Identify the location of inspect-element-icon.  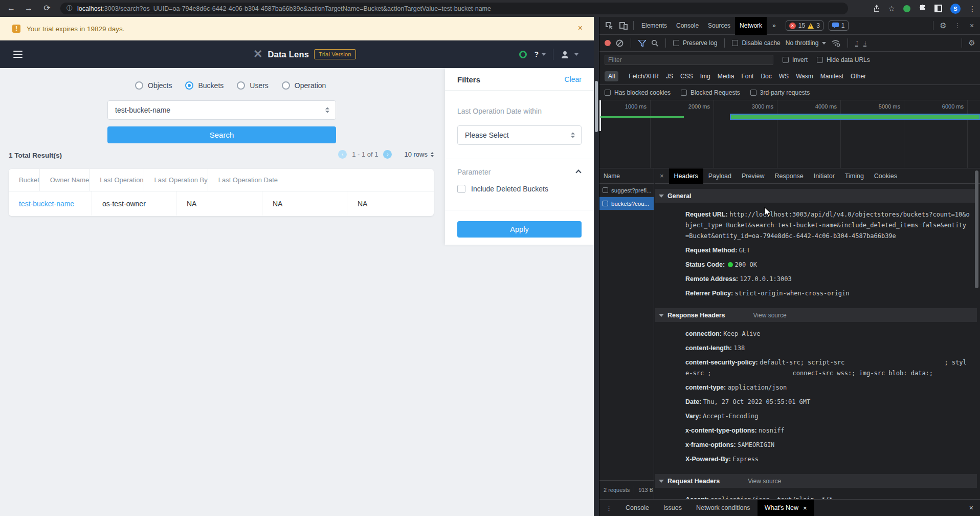
(609, 26).